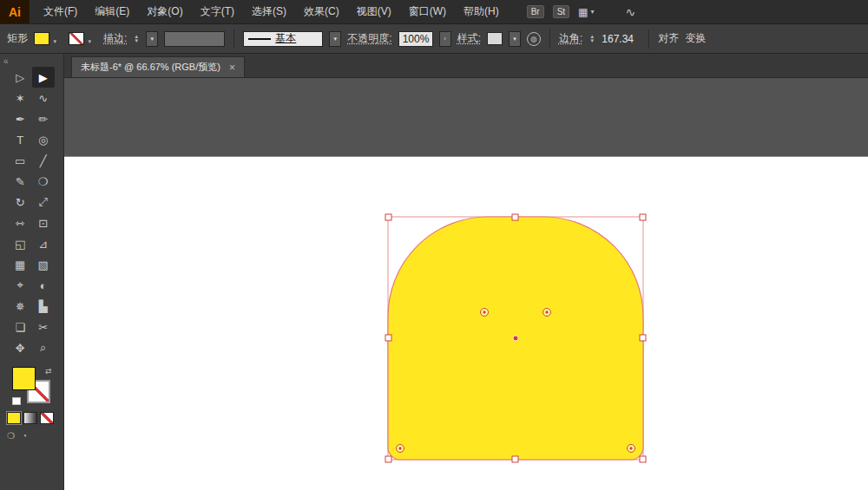 This screenshot has width=868, height=490. Describe the element at coordinates (24, 378) in the screenshot. I see `fill-color-indicator` at that location.